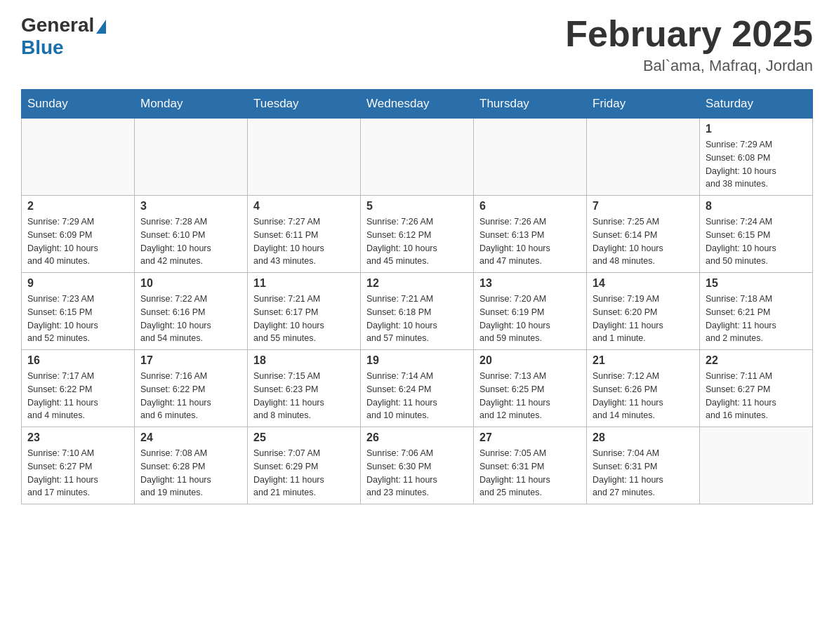  What do you see at coordinates (756, 241) in the screenshot?
I see `day-info: Sunrise: 7:24 AMSunset: 6:15 PMDaylight:…` at bounding box center [756, 241].